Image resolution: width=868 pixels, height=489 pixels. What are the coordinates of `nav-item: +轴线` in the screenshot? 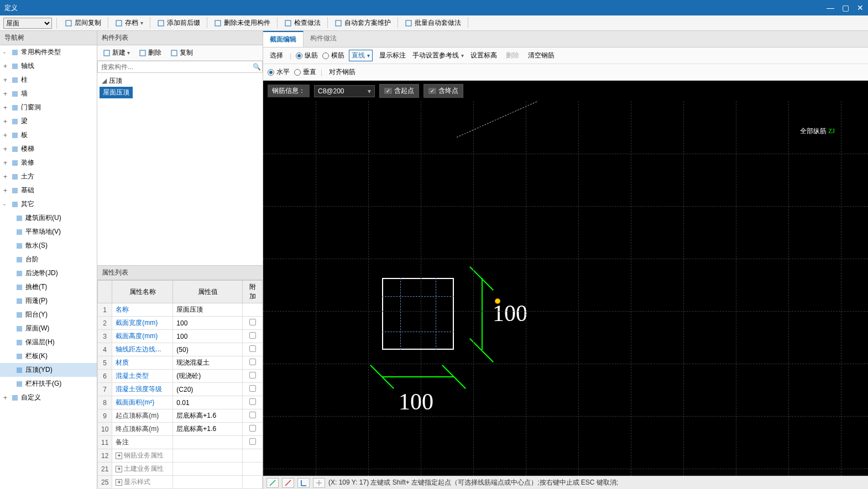 It's located at (49, 66).